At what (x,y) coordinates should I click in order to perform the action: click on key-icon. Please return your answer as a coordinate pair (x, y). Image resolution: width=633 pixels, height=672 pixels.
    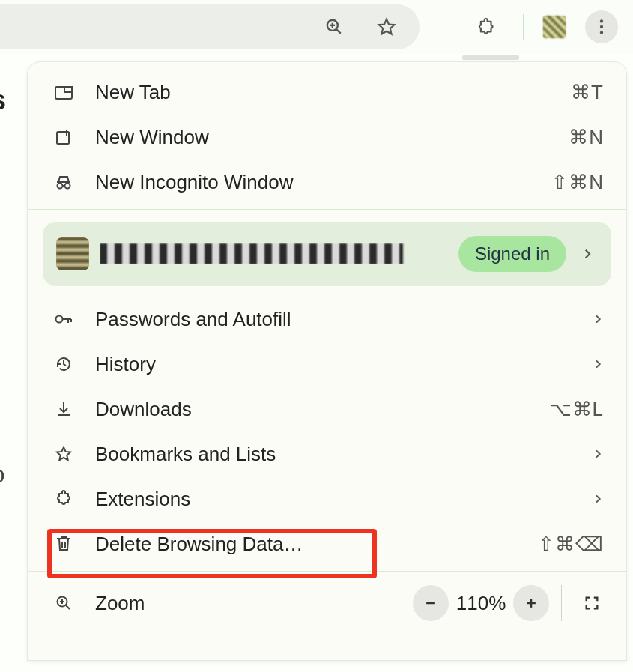
    Looking at the image, I should click on (64, 319).